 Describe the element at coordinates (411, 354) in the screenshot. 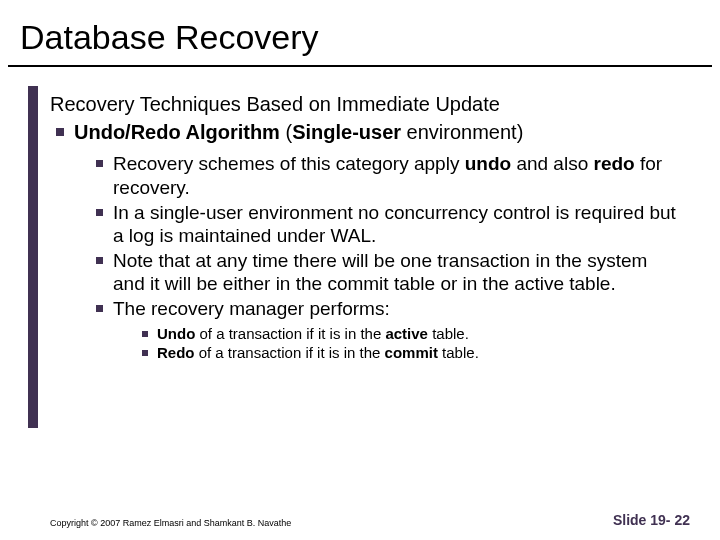

I see `bullet-level3: Redo of a transaction if it is in the co…` at that location.